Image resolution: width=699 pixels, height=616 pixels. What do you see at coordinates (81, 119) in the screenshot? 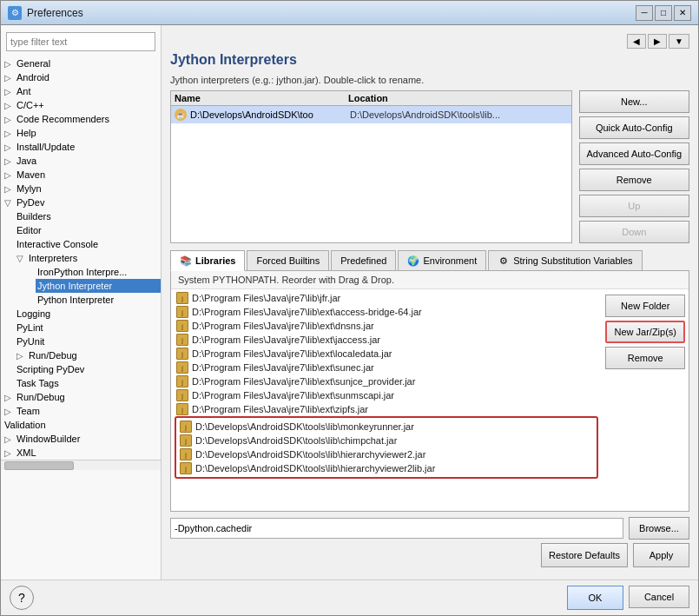
I see `sidebar-item-coderecommenders: ▷ Code Recommenders` at bounding box center [81, 119].